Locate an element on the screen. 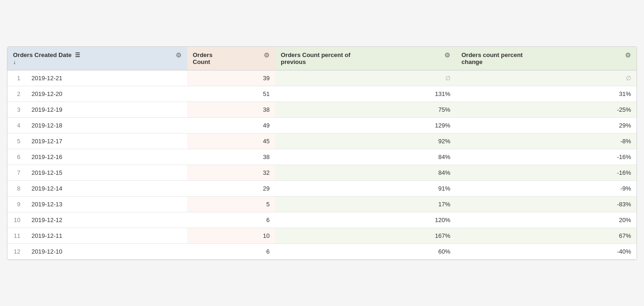 Image resolution: width=644 pixels, height=306 pixels. cell-date: 2019-12-13 is located at coordinates (107, 204).